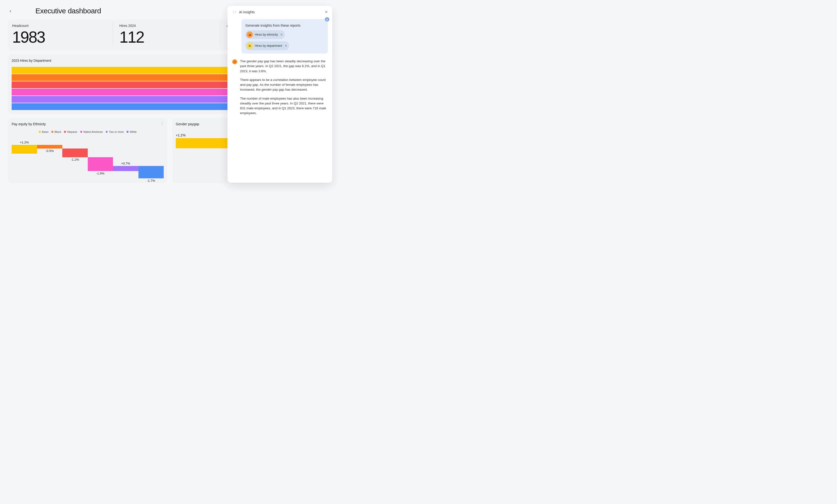 The image size is (837, 504). What do you see at coordinates (50, 158) in the screenshot?
I see `waterfall-column: -0.5%` at bounding box center [50, 158].